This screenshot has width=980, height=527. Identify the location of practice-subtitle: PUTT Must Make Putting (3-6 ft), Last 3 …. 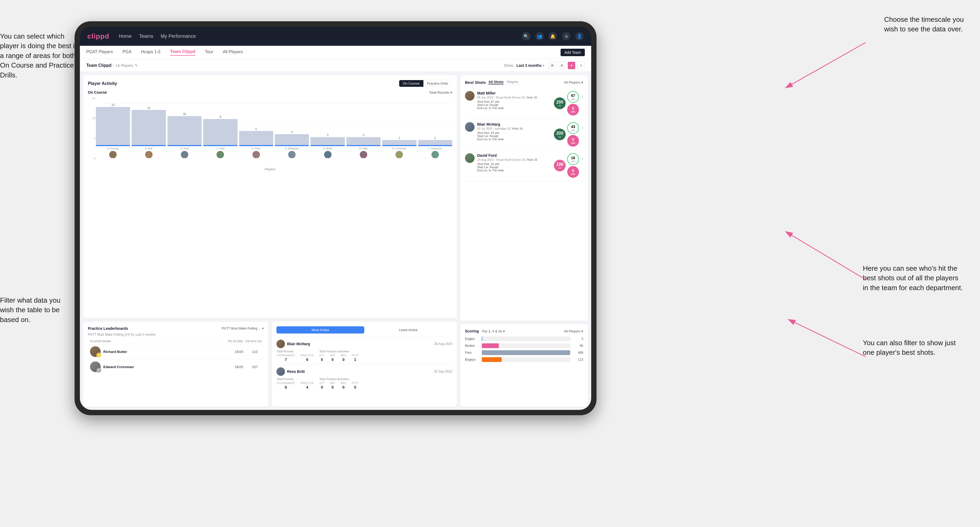
(176, 335).